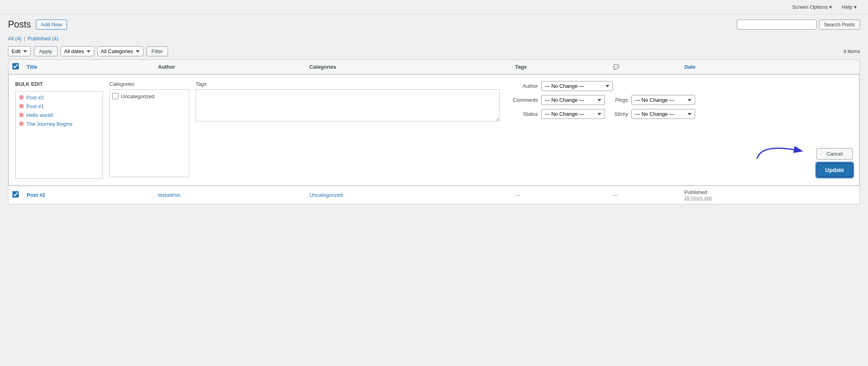  I want to click on header-tags: Tags, so click(560, 67).